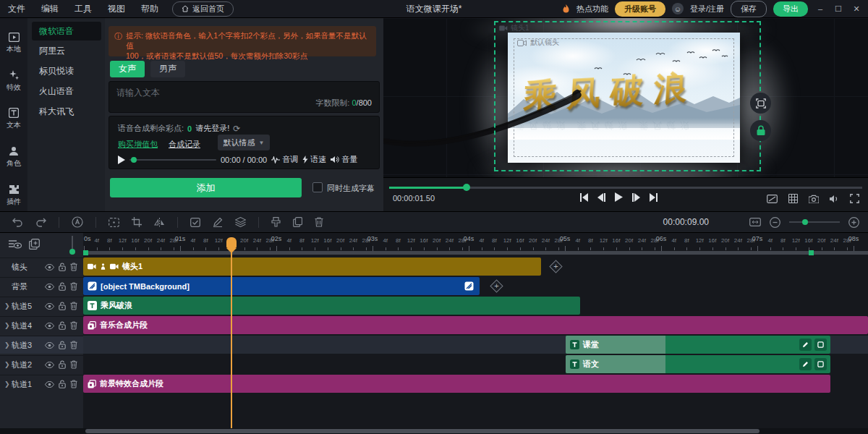  I want to click on emotion-select: 默认情感 ▼, so click(244, 142).